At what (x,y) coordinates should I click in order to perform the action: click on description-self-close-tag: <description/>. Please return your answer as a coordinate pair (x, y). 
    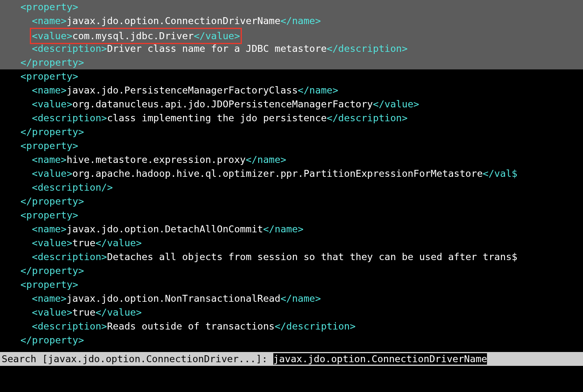
    Looking at the image, I should click on (72, 187).